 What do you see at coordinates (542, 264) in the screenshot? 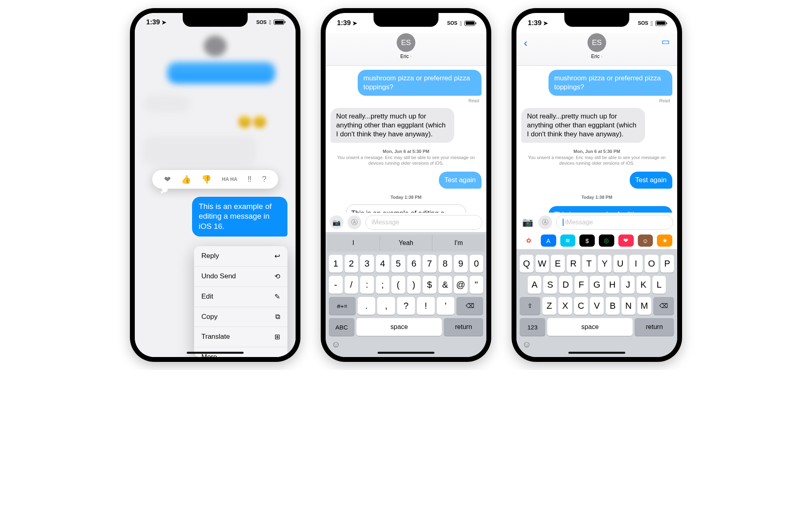
I see `key: W` at bounding box center [542, 264].